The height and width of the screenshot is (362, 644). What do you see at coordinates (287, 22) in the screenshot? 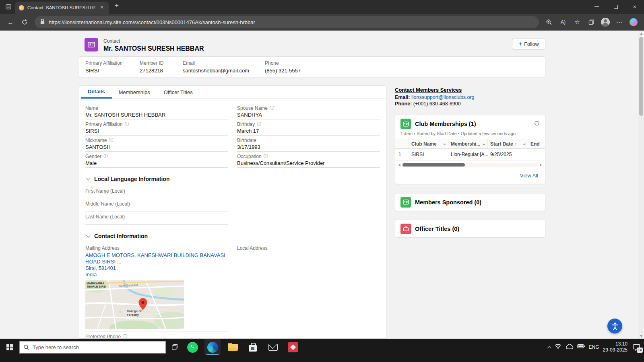
I see `address-bar: https://lionsinternational.my.site.com/s…` at bounding box center [287, 22].